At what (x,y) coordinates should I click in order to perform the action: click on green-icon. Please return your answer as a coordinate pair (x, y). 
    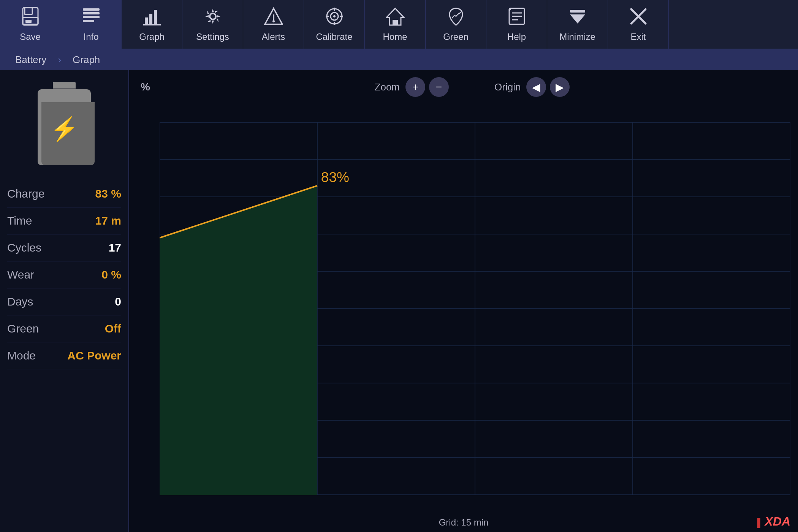
    Looking at the image, I should click on (456, 17).